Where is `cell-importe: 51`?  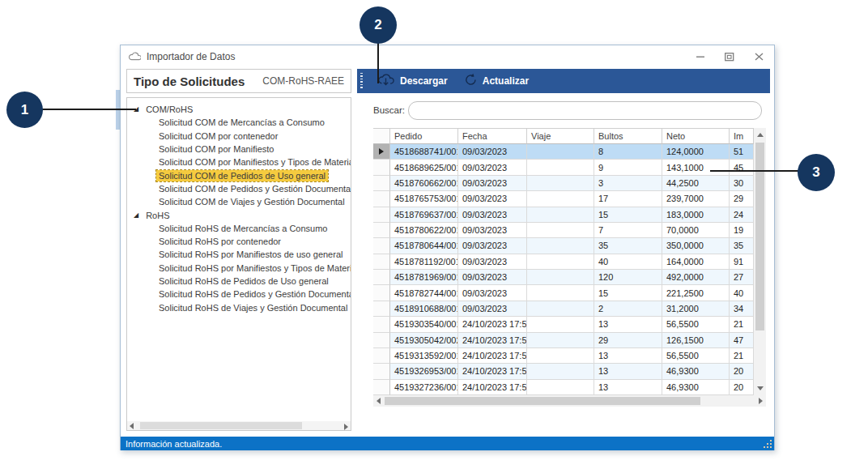
cell-importe: 51 is located at coordinates (742, 152).